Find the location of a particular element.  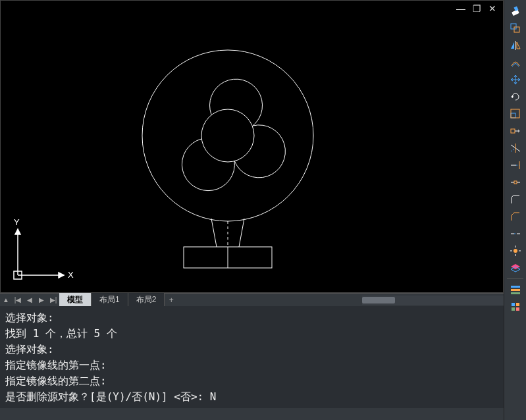

fillet-button is located at coordinates (515, 199).